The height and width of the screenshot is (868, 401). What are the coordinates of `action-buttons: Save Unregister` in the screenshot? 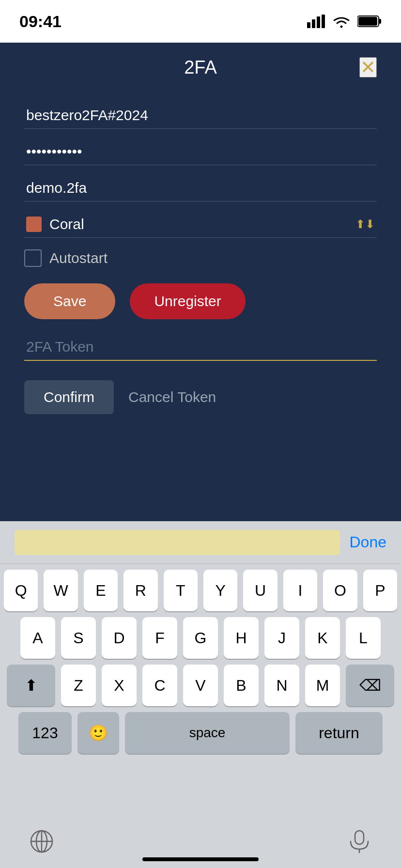 It's located at (200, 301).